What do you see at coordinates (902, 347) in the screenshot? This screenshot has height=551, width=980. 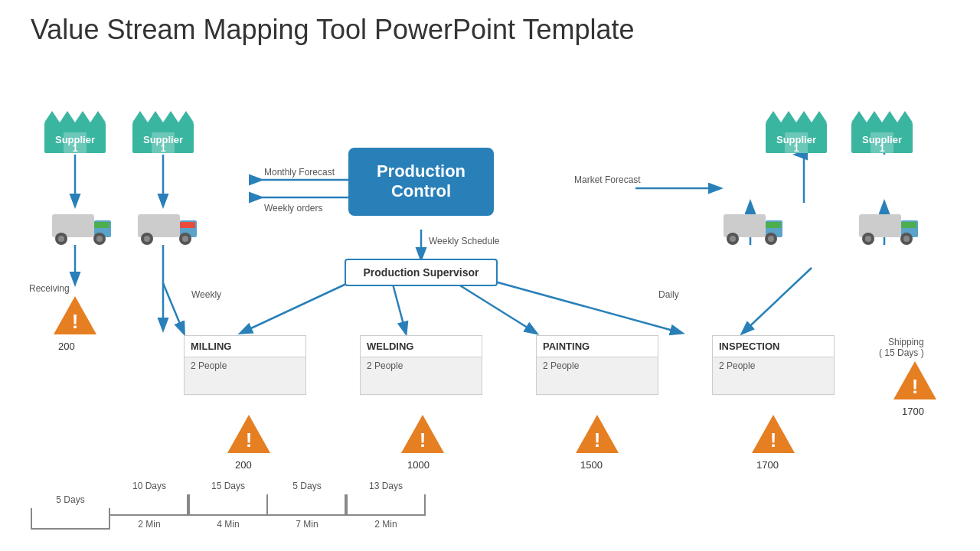 I see `shipping-label: Shipping( 15 Days )` at bounding box center [902, 347].